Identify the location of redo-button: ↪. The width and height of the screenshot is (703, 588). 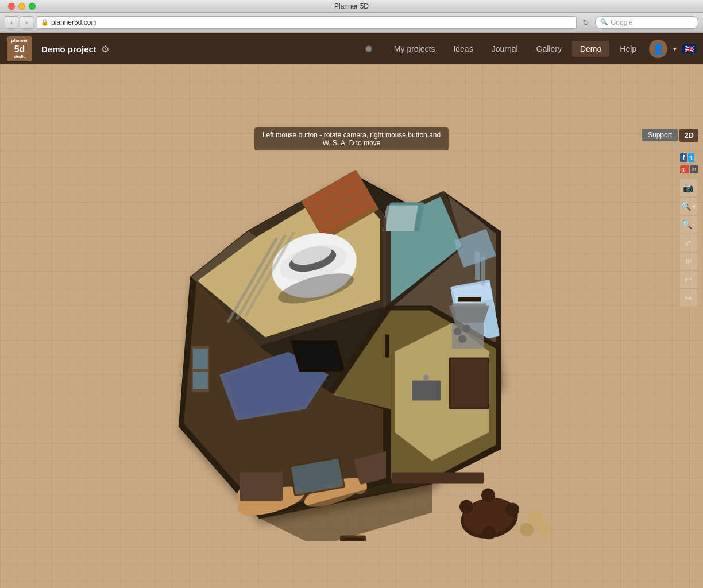
(689, 298).